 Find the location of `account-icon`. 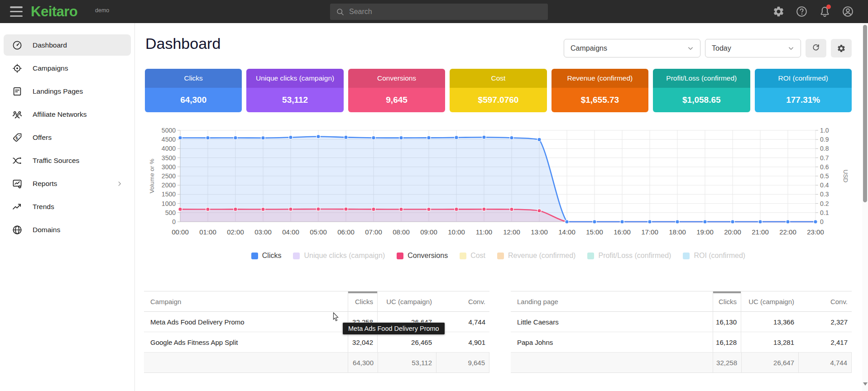

account-icon is located at coordinates (848, 12).